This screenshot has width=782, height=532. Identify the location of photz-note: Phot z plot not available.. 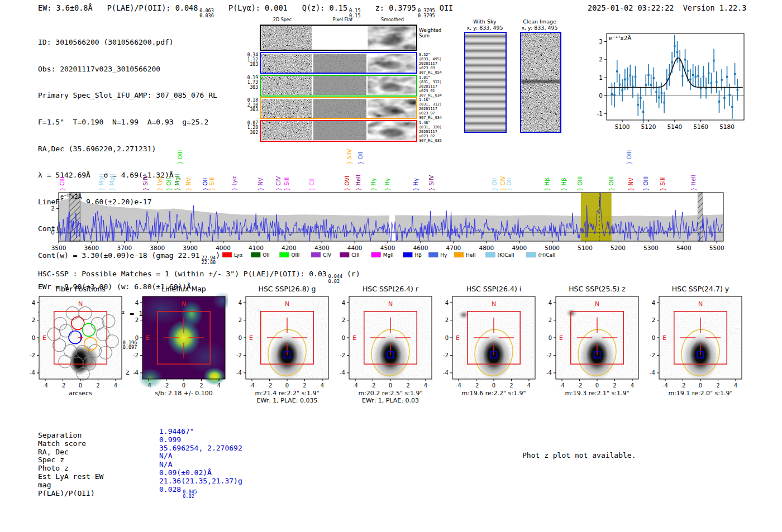
(579, 456).